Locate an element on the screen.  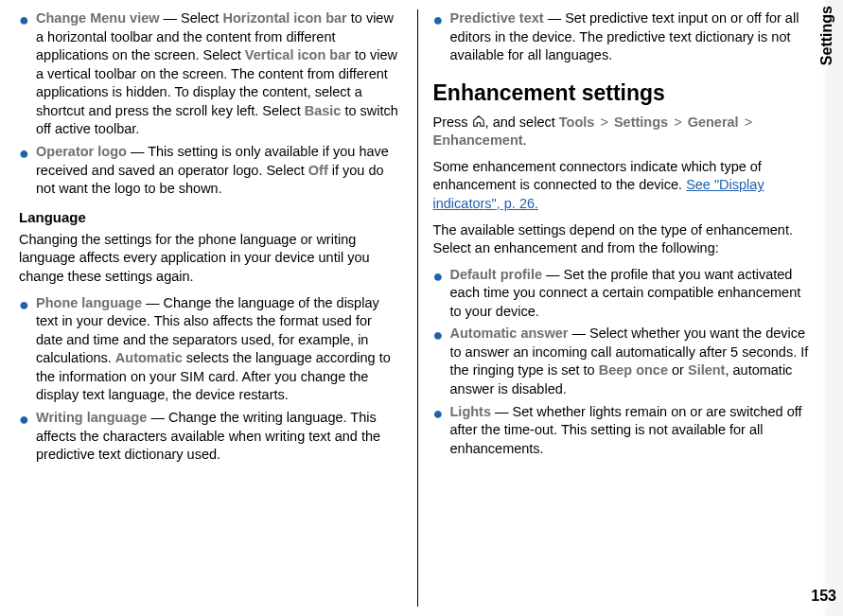
right-edge-shadow is located at coordinates (833, 308).